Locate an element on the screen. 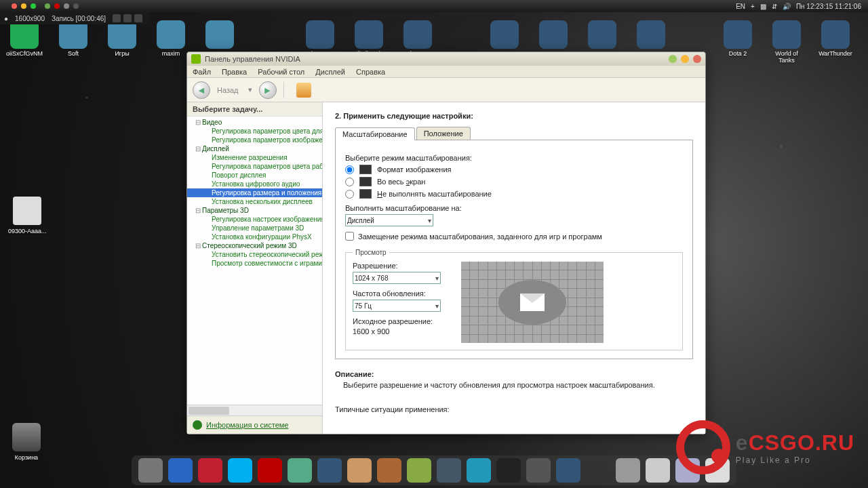 This screenshot has width=868, height=488. refresh-select: 75 Гц is located at coordinates (397, 306).